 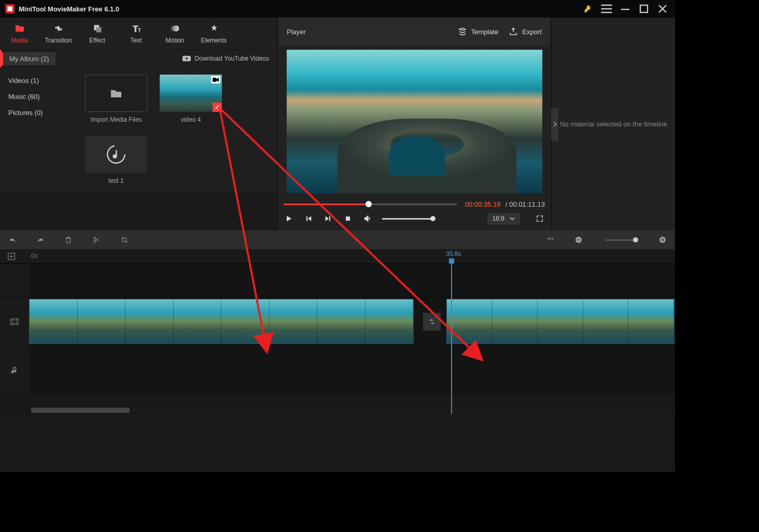 What do you see at coordinates (414, 124) in the screenshot?
I see `player-panel: Player Template Export` at bounding box center [414, 124].